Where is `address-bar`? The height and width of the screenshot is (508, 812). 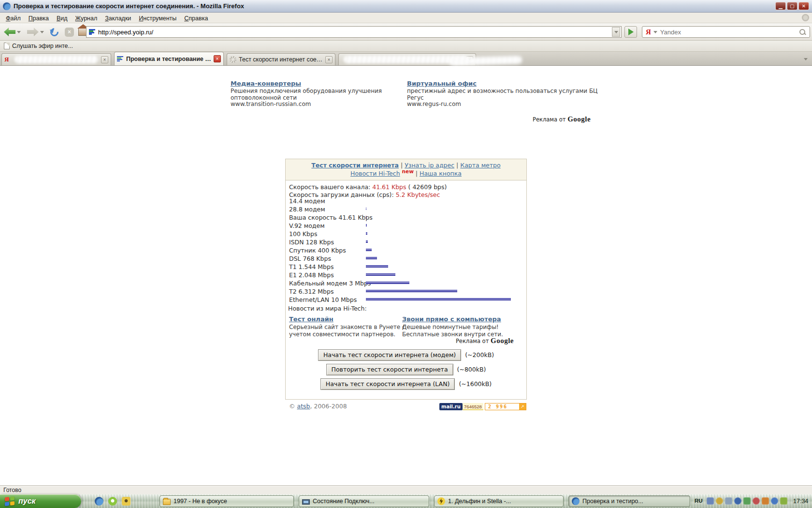
address-bar is located at coordinates (354, 32).